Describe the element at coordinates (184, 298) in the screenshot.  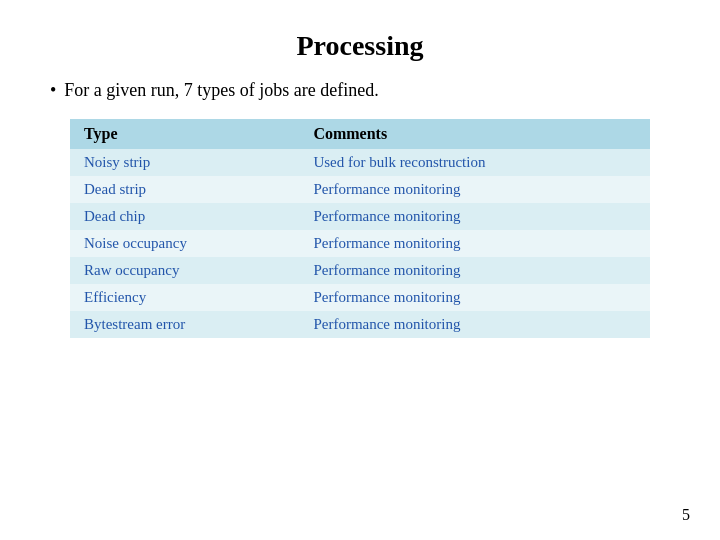
I see `cell-type: Efficiency` at that location.